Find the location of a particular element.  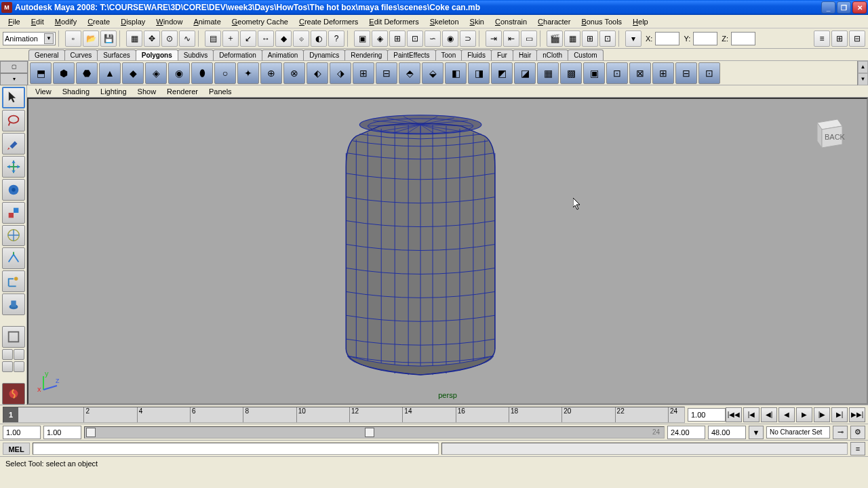

shelf-icon-4: ◆ is located at coordinates (133, 73).